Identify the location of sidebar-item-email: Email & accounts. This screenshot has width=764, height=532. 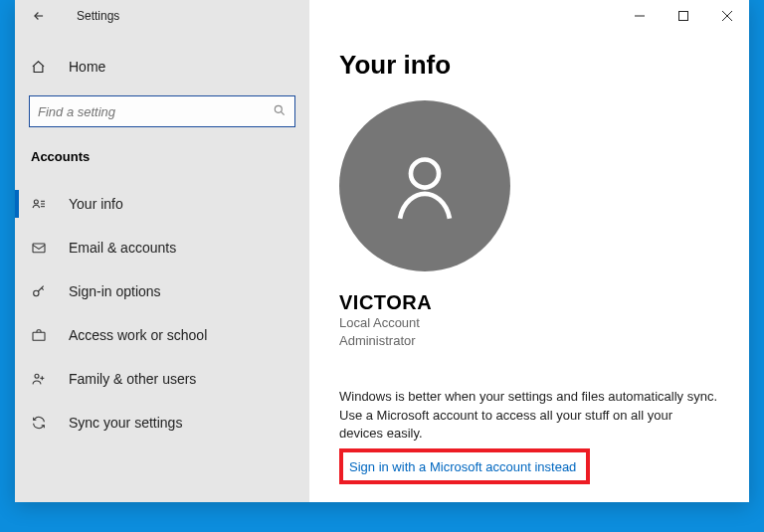
(162, 248).